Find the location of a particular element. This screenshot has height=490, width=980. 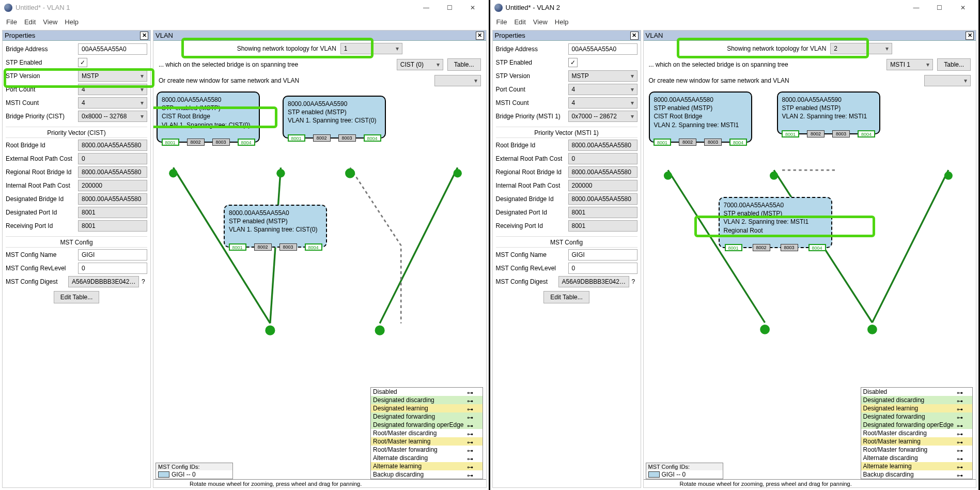

vlan-controls: Showing network topology for VLAN 1 ... … is located at coordinates (320, 65).